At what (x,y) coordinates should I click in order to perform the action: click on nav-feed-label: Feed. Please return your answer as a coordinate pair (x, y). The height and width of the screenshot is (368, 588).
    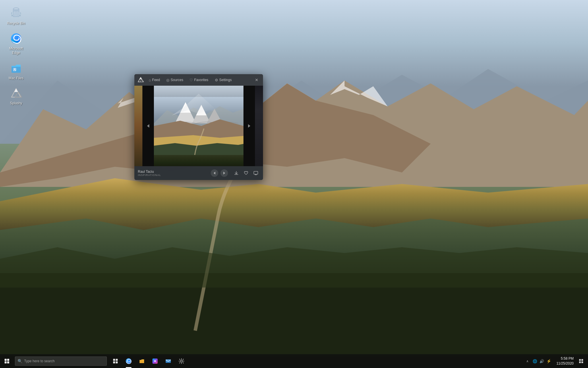
    Looking at the image, I should click on (156, 80).